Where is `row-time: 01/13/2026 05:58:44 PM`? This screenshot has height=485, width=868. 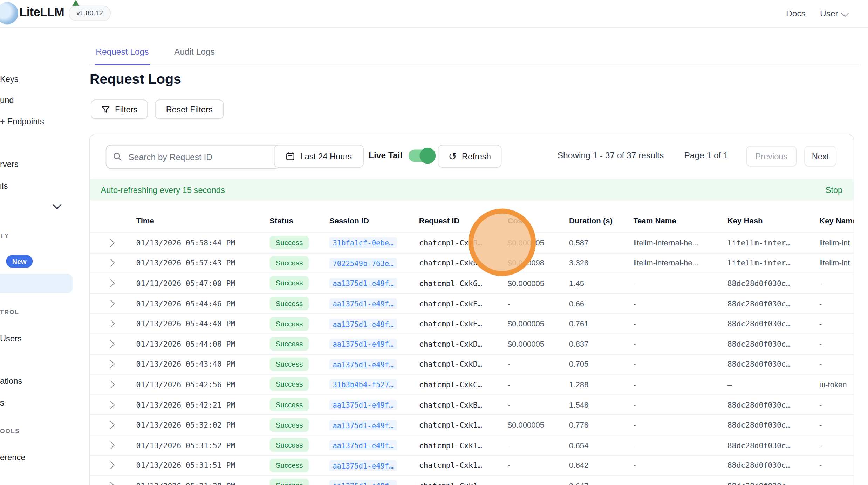
row-time: 01/13/2026 05:58:44 PM is located at coordinates (203, 243).